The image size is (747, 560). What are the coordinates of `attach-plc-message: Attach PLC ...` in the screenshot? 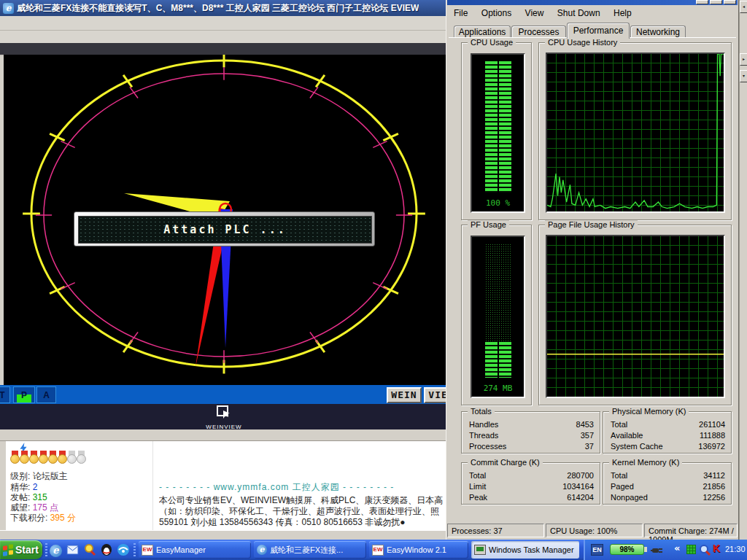 It's located at (225, 230).